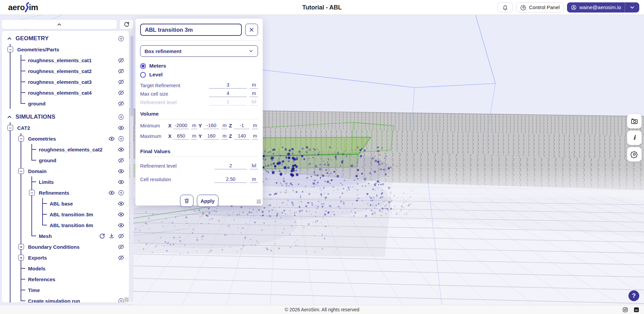 This screenshot has height=314, width=644. What do you see at coordinates (66, 268) in the screenshot?
I see `tree-item-models: Models` at bounding box center [66, 268].